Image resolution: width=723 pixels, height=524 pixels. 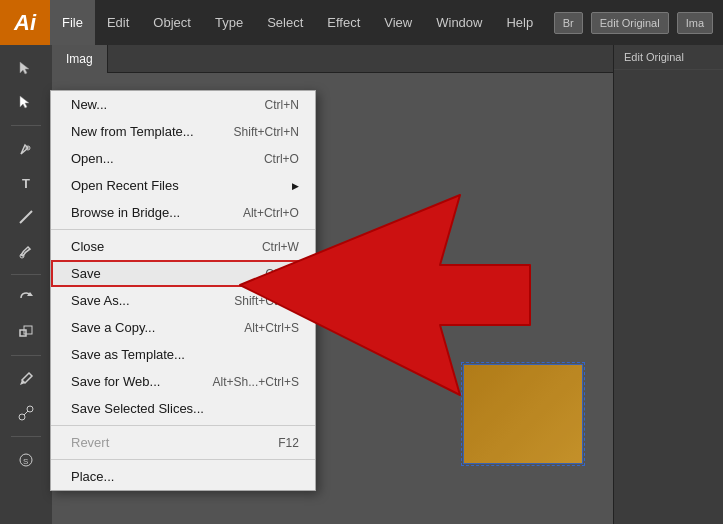 What do you see at coordinates (26, 149) in the screenshot?
I see `pen-tool` at bounding box center [26, 149].